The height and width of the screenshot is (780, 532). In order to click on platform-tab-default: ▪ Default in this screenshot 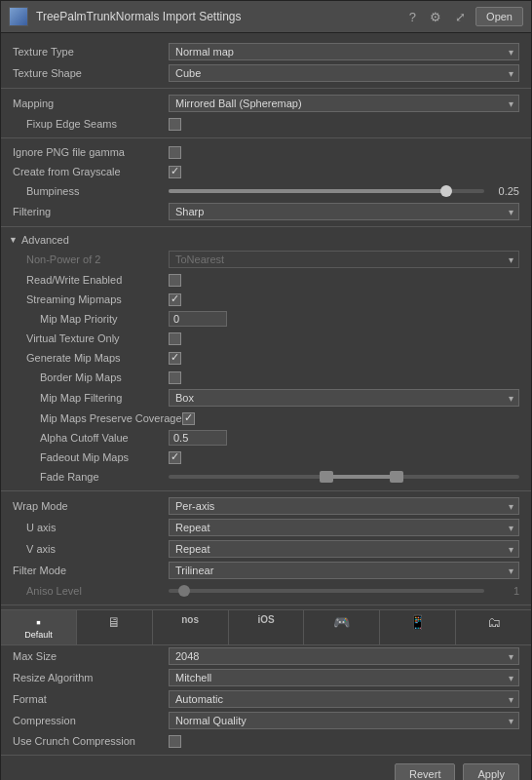, I will do `click(39, 628)`.